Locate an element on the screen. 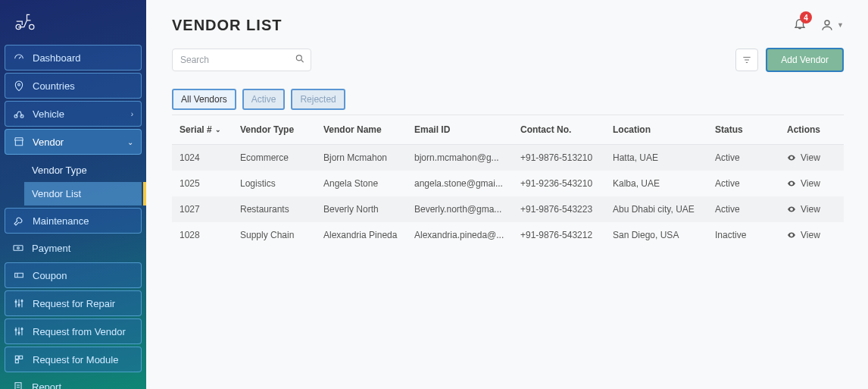 The width and height of the screenshot is (868, 389). sidebar-item-label: Vehicle is located at coordinates (48, 114).